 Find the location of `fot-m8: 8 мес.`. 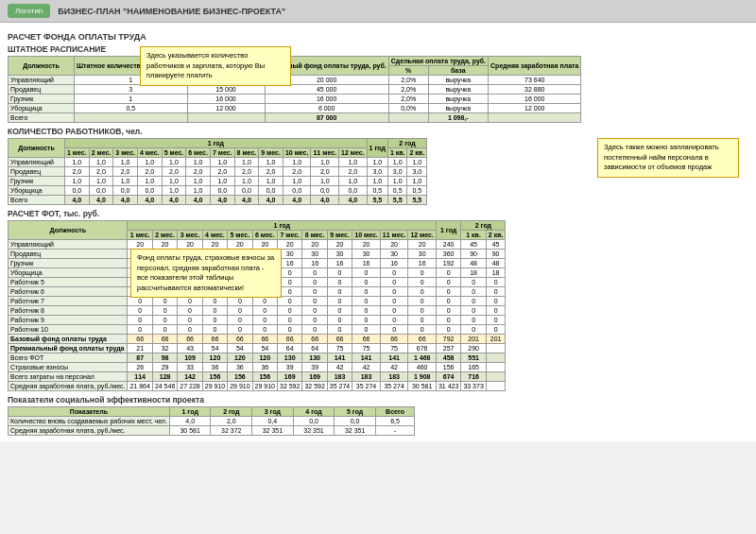

fot-m8: 8 мес. is located at coordinates (315, 235).